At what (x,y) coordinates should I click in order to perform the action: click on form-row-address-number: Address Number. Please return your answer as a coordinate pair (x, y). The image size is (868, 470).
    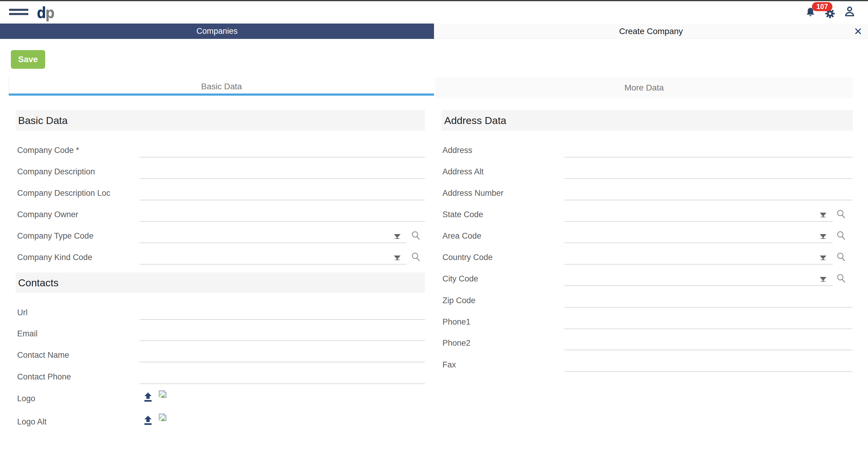
    Looking at the image, I should click on (655, 193).